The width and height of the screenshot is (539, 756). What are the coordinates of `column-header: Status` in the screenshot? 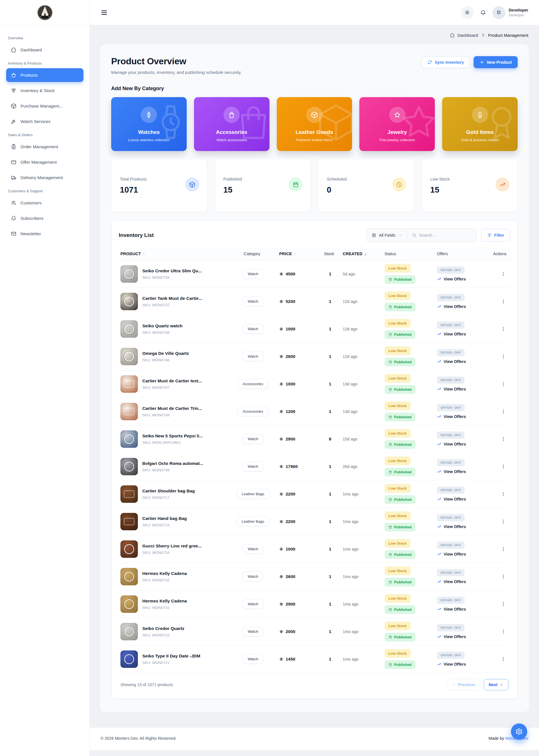 It's located at (411, 254).